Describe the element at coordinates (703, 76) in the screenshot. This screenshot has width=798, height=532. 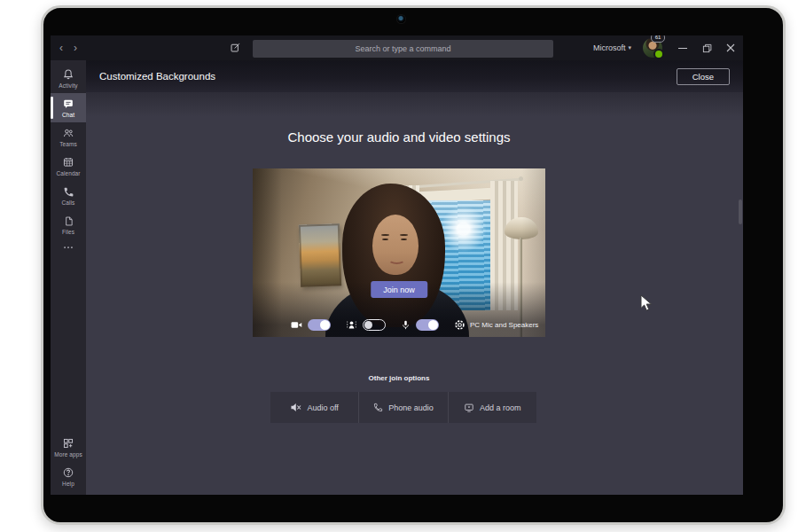
I see `close-button: Close` at that location.